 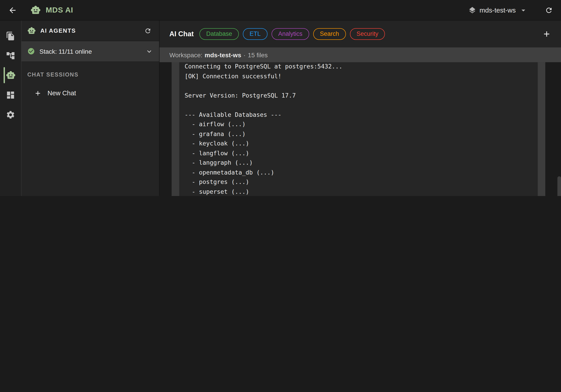 I want to click on workspace-bar-files: 15 files, so click(x=258, y=55).